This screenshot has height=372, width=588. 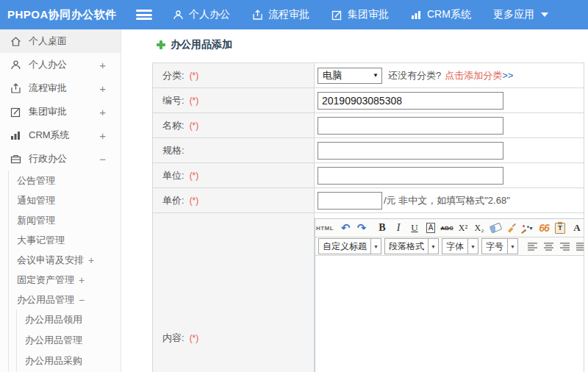 What do you see at coordinates (65, 300) in the screenshot?
I see `sidebar-item-office-supplies-mgmt: 办公用品管理 −` at bounding box center [65, 300].